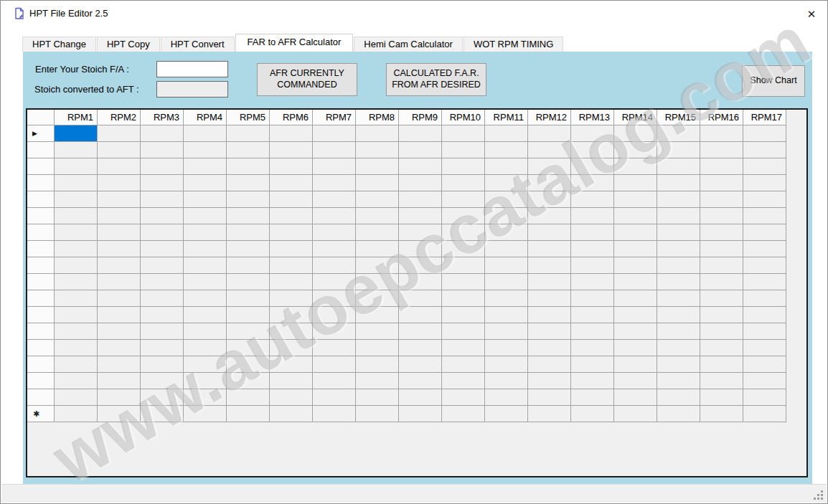 The width and height of the screenshot is (828, 504). Describe the element at coordinates (514, 44) in the screenshot. I see `tab-wot-rpm-timing: WOT RPM TIMING` at that location.